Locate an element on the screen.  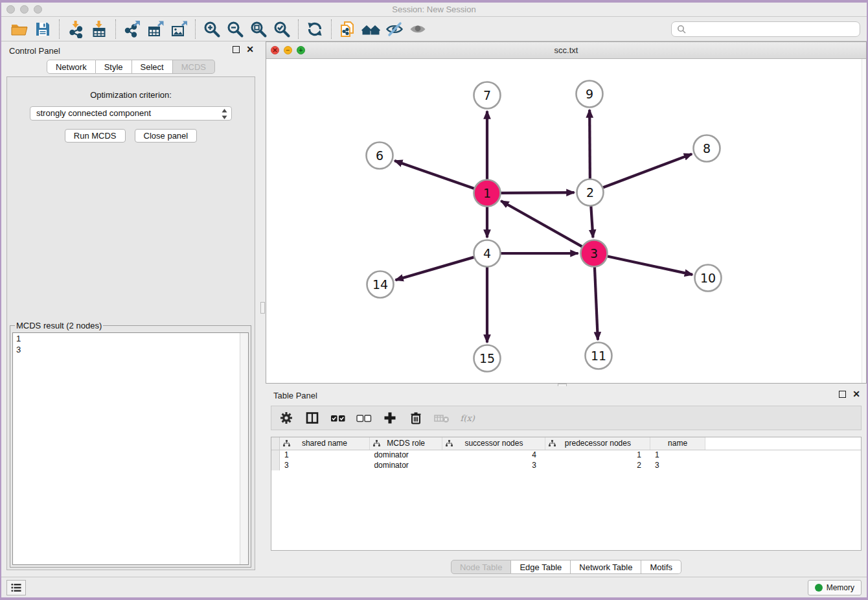
tab-edge-table: Edge Table is located at coordinates (541, 567).